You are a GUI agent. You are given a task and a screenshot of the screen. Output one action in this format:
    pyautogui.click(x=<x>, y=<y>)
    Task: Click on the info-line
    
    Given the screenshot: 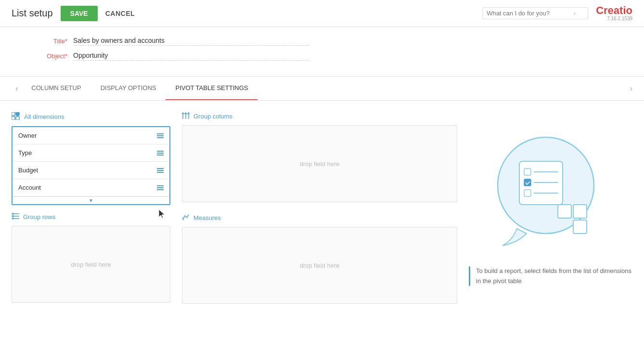 What is the action you would take?
    pyautogui.click(x=470, y=276)
    